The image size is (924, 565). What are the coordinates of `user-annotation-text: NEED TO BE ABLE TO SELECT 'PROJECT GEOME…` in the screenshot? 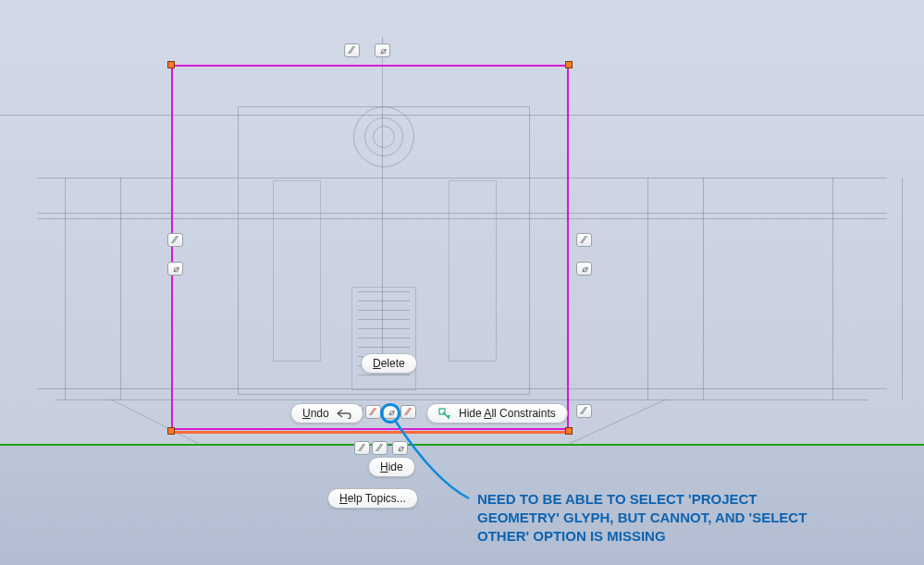 It's located at (648, 518).